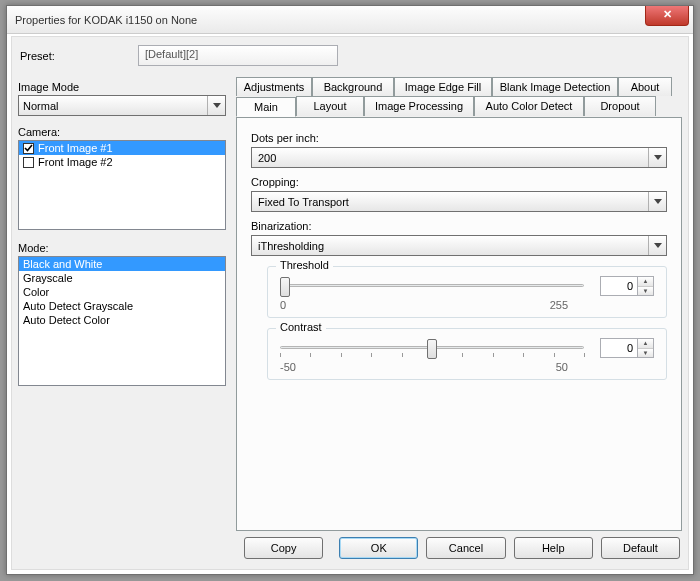 This screenshot has height=581, width=700. What do you see at coordinates (432, 286) in the screenshot?
I see `slider-track` at bounding box center [432, 286].